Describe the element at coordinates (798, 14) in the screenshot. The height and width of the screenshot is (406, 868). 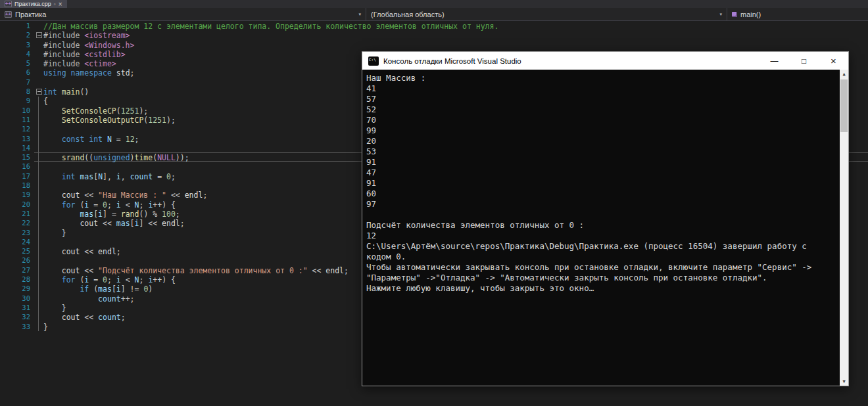
I see `method-dropdown: main()` at that location.